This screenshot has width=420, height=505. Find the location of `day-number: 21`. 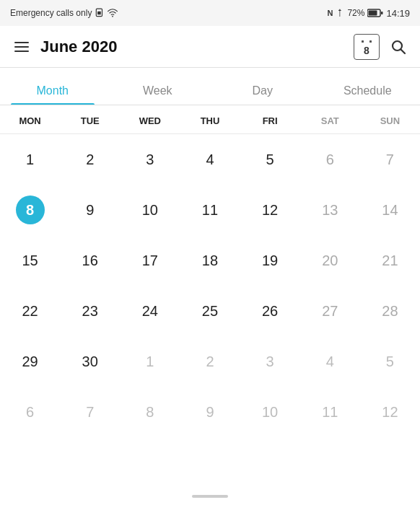

day-number: 21 is located at coordinates (390, 260).